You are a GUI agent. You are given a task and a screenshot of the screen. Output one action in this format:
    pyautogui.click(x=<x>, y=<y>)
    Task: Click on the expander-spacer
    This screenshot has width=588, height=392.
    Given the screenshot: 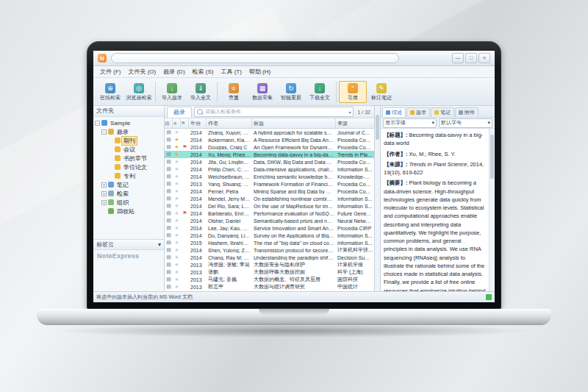 What is the action you would take?
    pyautogui.click(x=110, y=168)
    